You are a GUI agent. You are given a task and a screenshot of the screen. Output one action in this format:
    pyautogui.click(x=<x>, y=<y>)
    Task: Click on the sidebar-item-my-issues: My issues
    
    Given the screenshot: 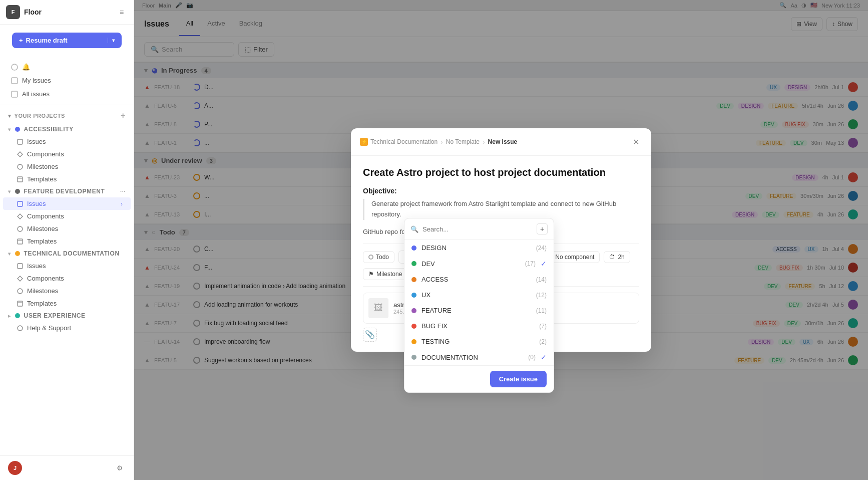 What is the action you would take?
    pyautogui.click(x=67, y=80)
    